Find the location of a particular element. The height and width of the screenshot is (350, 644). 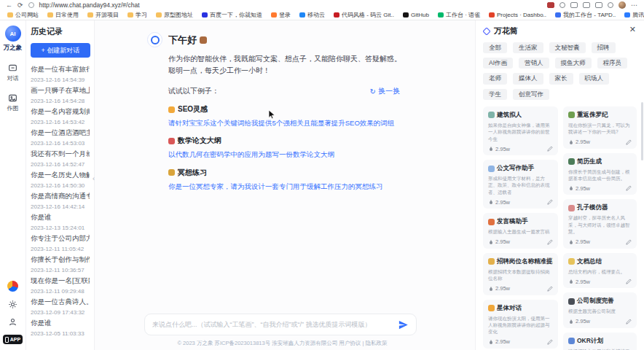

browser-menu-icon: ⋯ is located at coordinates (635, 5).